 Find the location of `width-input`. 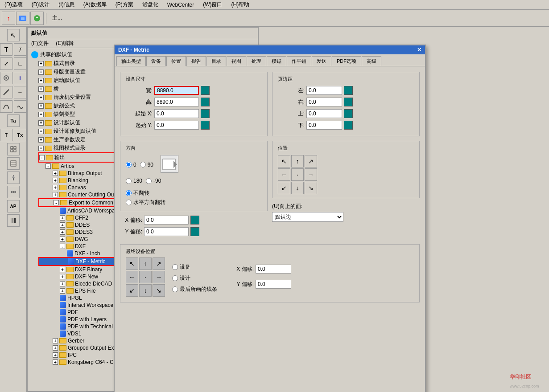

width-input is located at coordinates (177, 90).